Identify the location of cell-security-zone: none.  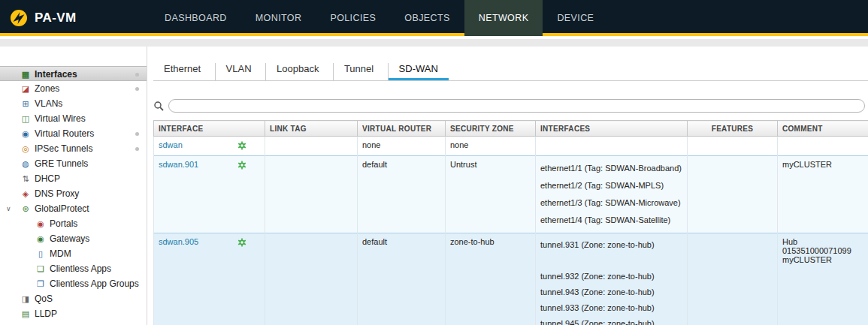
(491, 146).